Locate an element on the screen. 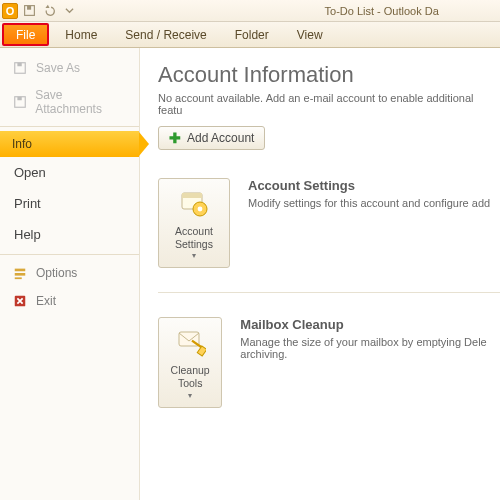 This screenshot has width=500, height=500. attachment-save-icon is located at coordinates (20, 102).